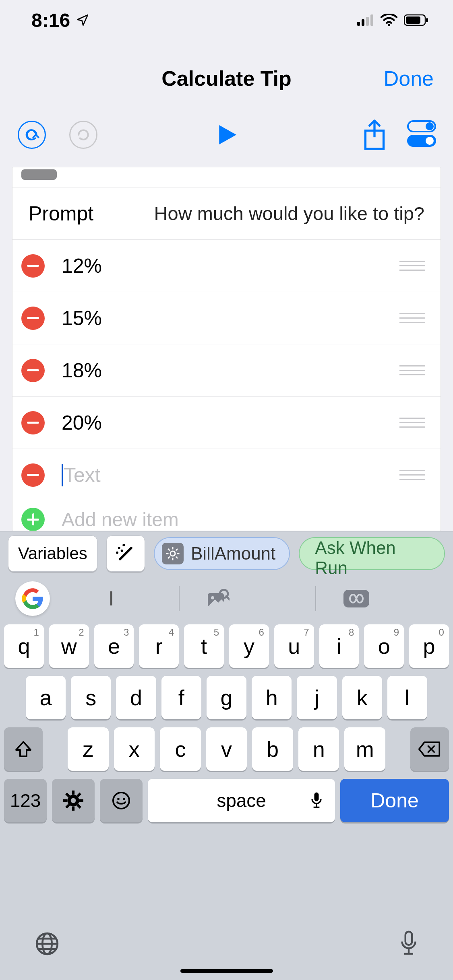 This screenshot has height=980, width=453. What do you see at coordinates (226, 78) in the screenshot?
I see `page-title: Calculate Tip` at bounding box center [226, 78].